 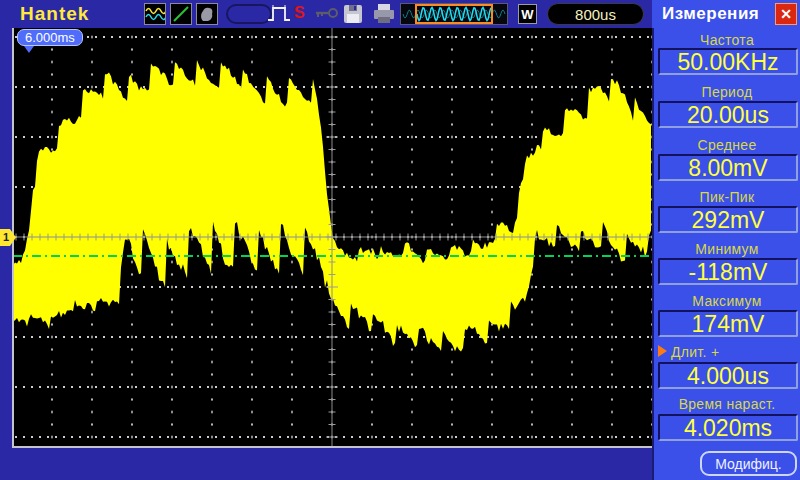 I want to click on measure-label: Время нараст., so click(x=727, y=404).